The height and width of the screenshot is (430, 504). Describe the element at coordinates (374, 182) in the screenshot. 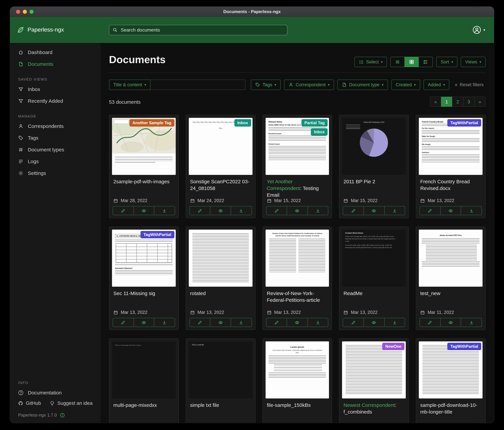

I see `document-title: 2011 BP Pie 2` at that location.